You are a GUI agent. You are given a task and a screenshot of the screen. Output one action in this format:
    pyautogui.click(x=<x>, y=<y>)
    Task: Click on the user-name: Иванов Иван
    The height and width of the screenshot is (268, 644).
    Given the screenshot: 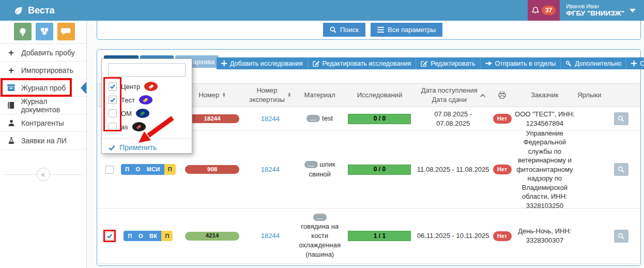 What is the action you would take?
    pyautogui.click(x=595, y=6)
    